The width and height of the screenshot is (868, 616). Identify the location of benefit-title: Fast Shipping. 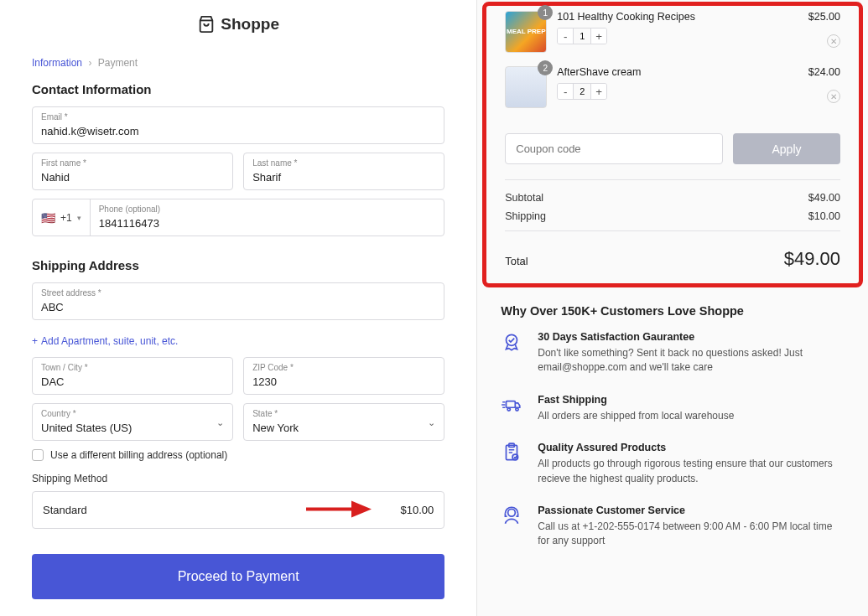
(636, 400).